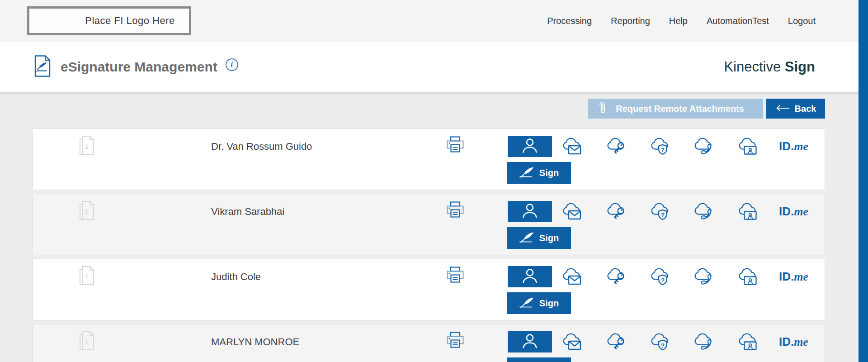  Describe the element at coordinates (236, 277) in the screenshot. I see `signer-name: Judith Cole` at that location.